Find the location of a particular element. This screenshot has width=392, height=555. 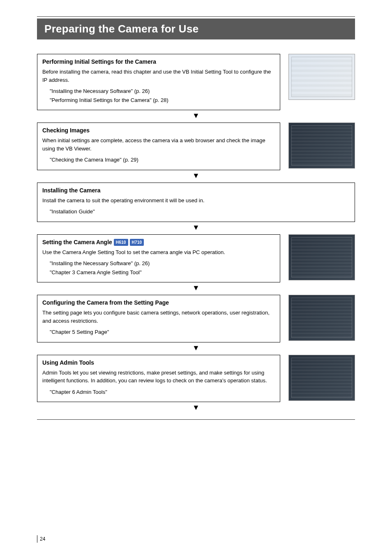

reference-item: "Checking the Camera Image" (p. 29) is located at coordinates (162, 160).